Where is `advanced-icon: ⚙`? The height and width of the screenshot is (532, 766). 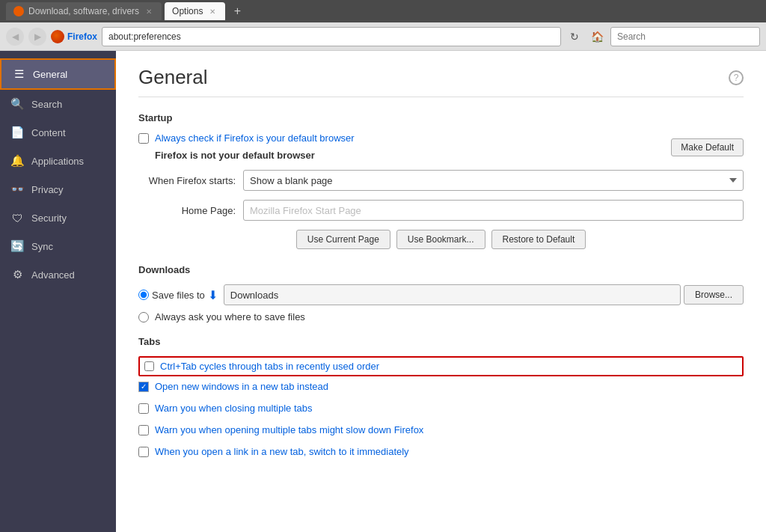
advanced-icon: ⚙ is located at coordinates (17, 275).